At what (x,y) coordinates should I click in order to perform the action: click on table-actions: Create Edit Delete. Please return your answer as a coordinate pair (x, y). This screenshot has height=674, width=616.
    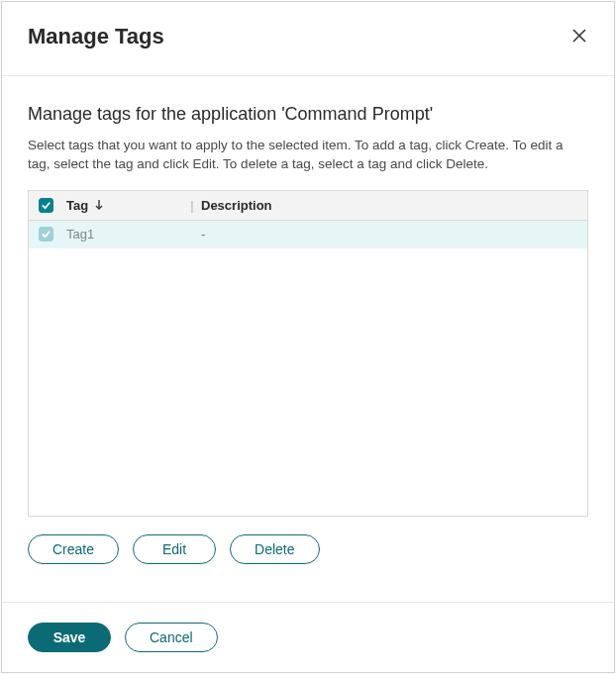
    Looking at the image, I should click on (308, 549).